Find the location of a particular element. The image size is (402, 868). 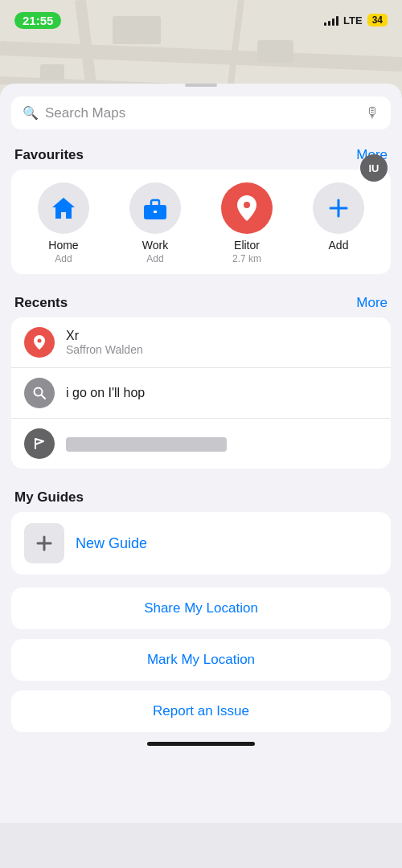

fav-label-elitor: Elitor is located at coordinates (247, 245).